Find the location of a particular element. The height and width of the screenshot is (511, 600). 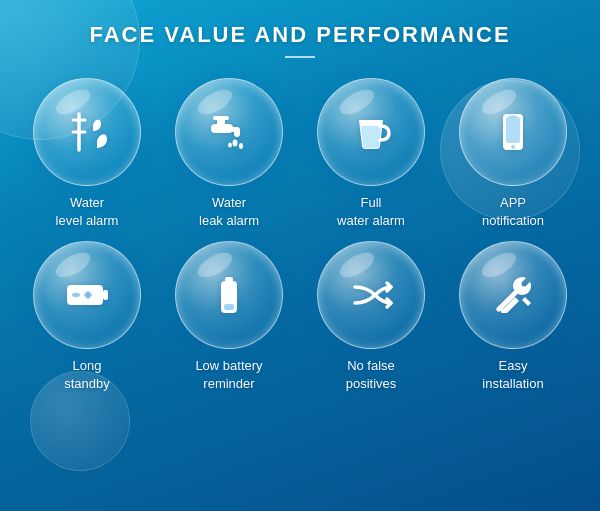

phone-icon is located at coordinates (513, 132).